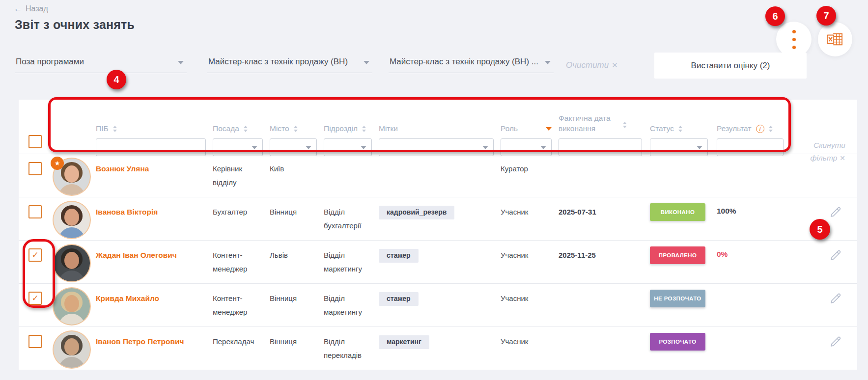  What do you see at coordinates (471, 65) in the screenshot?
I see `session-filter-select: Майстер-клас з технік продажу (ВН) ...` at bounding box center [471, 65].